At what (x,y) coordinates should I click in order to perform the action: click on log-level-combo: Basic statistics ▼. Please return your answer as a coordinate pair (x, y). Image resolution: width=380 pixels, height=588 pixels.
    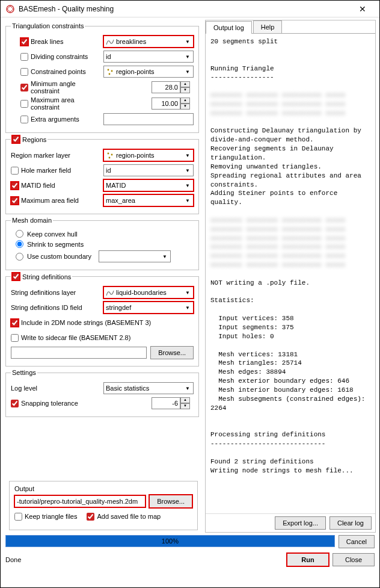
    Looking at the image, I should click on (149, 388).